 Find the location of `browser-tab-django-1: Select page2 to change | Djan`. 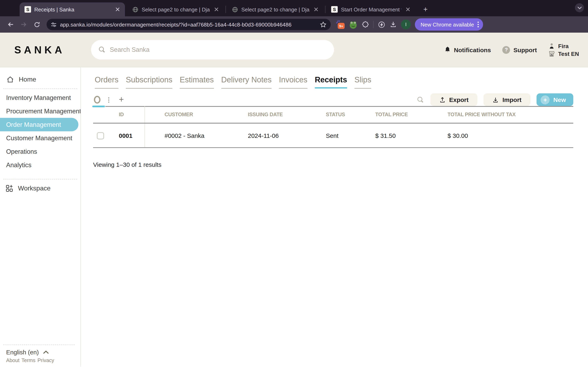

browser-tab-django-1: Select page2 to change | Djan is located at coordinates (175, 9).